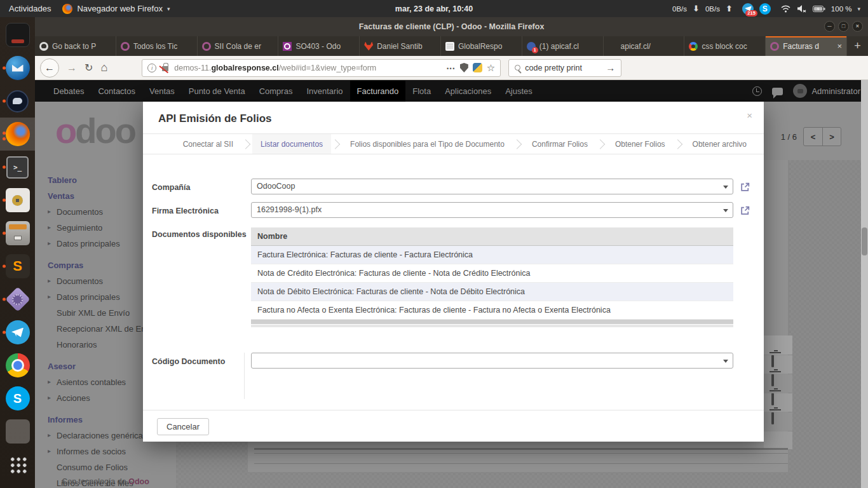  What do you see at coordinates (217, 92) in the screenshot?
I see `odoo-menu-item: Punto de Venta` at bounding box center [217, 92].